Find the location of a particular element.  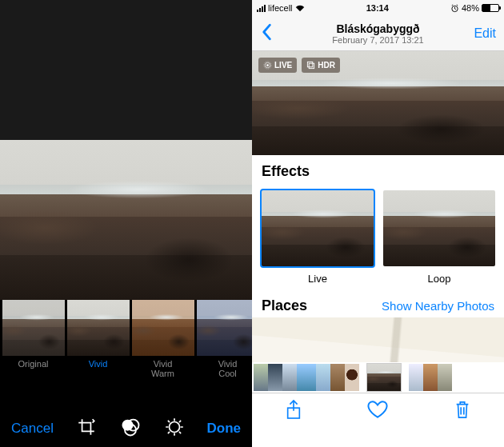

date-label: February 7, 2017 13:21 is located at coordinates (378, 40).